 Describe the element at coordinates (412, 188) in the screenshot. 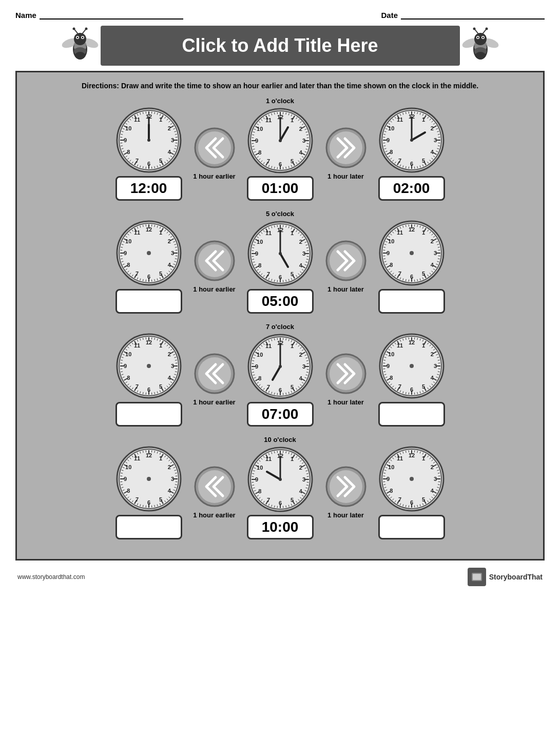

I see `right-time-box-0: 02:00` at that location.